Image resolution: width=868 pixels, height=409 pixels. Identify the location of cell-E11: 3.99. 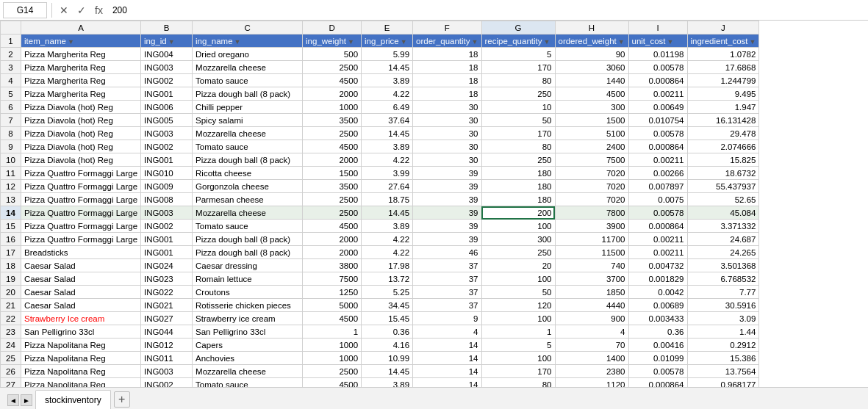
(387, 173).